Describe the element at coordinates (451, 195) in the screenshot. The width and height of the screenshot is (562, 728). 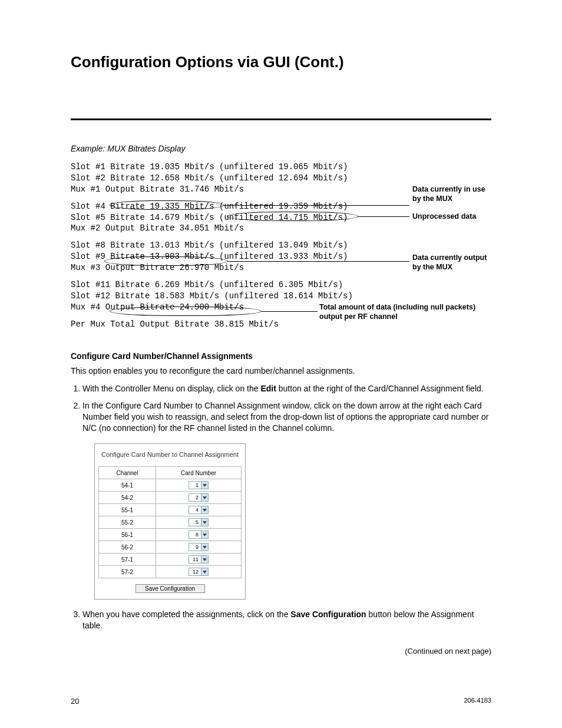
I see `callout-label-in-use: Data currently in use by the MUX` at that location.